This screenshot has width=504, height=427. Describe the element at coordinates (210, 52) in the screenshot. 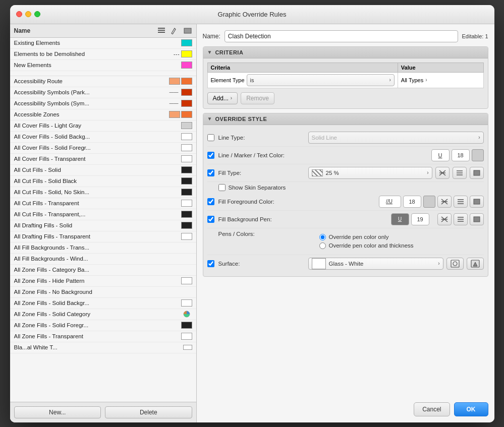

I see `criteria-collapse-arrow: ▼` at that location.